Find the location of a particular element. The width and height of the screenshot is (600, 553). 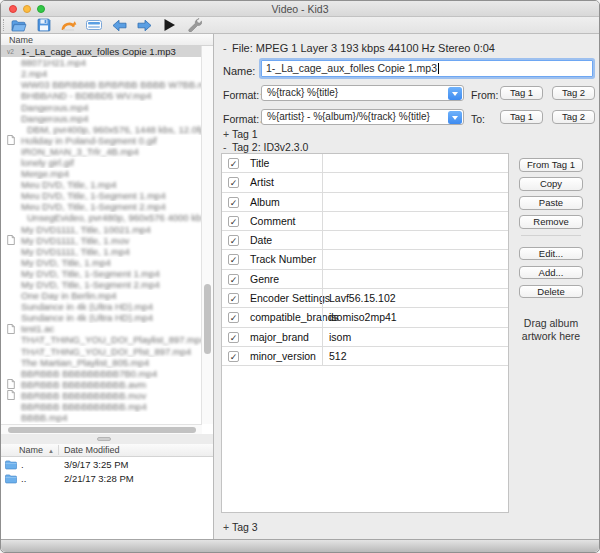

tag3-section-toggle: +Tag 3 is located at coordinates (240, 527).